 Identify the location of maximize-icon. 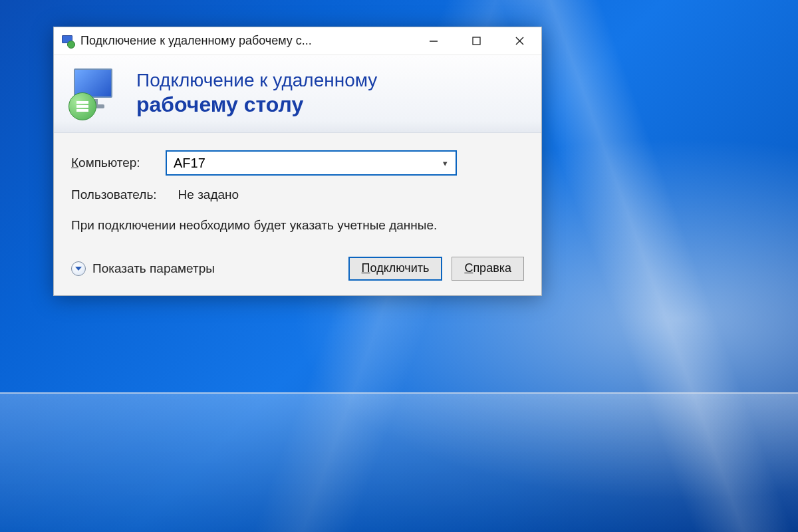
(476, 41).